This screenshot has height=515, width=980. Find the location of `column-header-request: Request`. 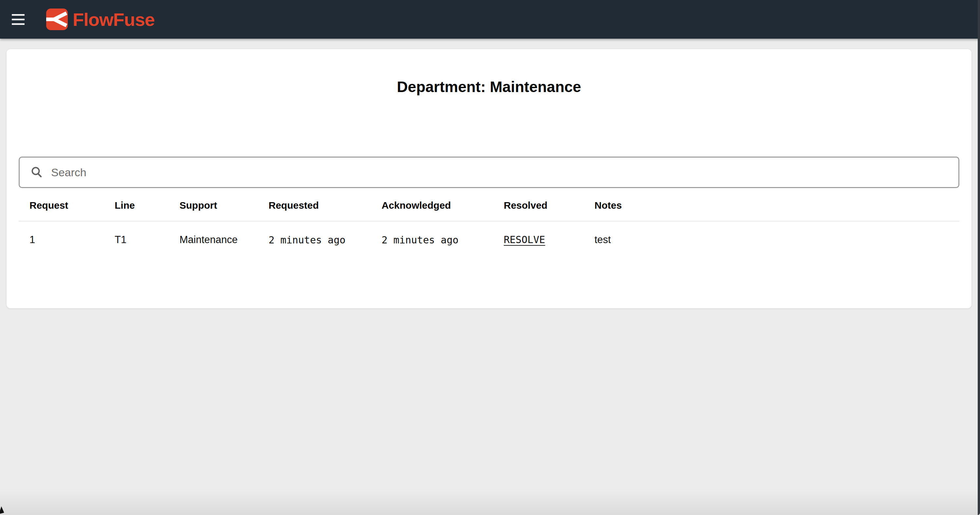

column-header-request: Request is located at coordinates (72, 206).